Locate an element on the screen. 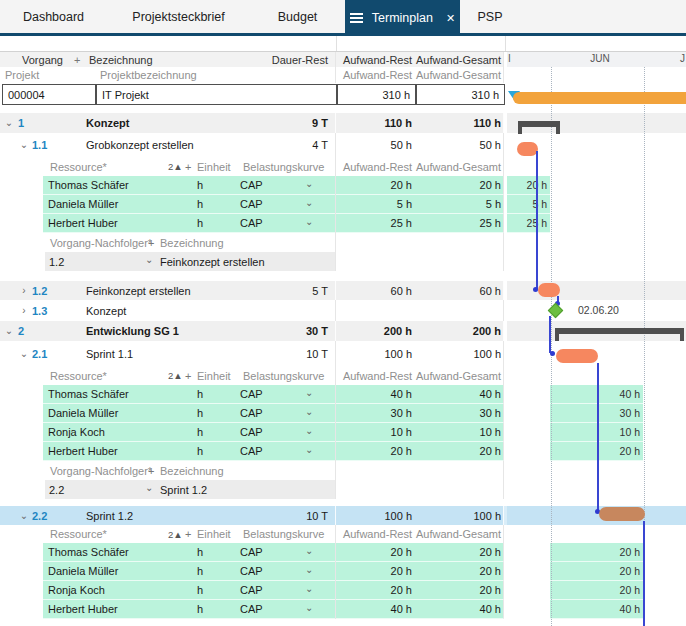 This screenshot has height=626, width=686. tab-budget: Budget is located at coordinates (298, 16).